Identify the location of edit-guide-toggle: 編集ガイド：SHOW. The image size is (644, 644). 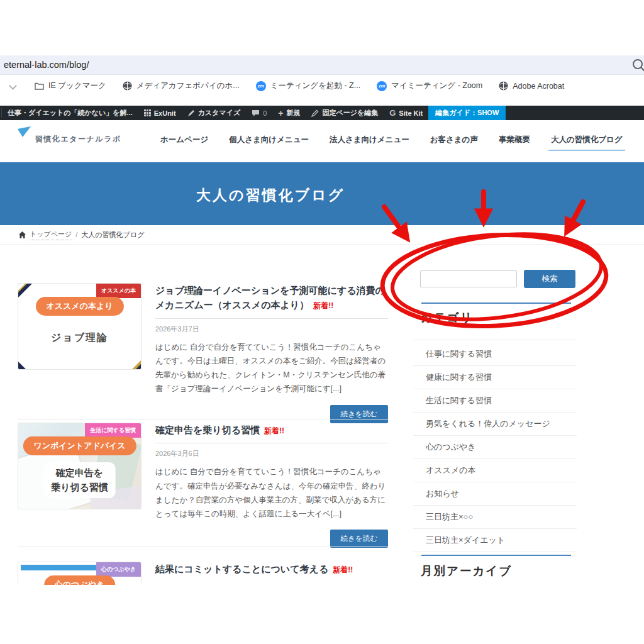
(467, 113).